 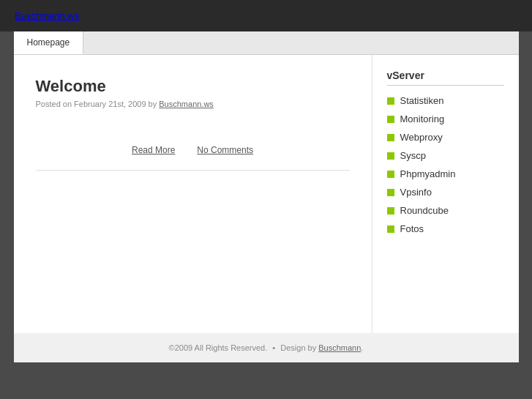 I want to click on list-item: Fotos, so click(x=446, y=228).